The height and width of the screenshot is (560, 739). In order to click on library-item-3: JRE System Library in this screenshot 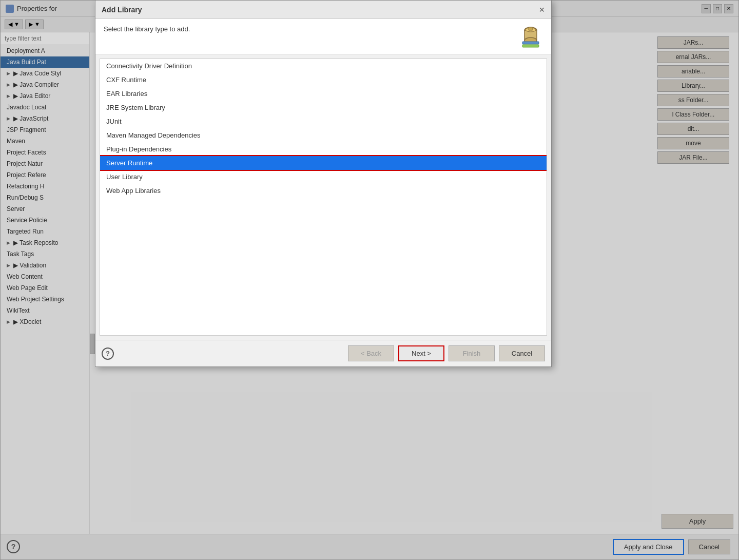, I will do `click(323, 108)`.